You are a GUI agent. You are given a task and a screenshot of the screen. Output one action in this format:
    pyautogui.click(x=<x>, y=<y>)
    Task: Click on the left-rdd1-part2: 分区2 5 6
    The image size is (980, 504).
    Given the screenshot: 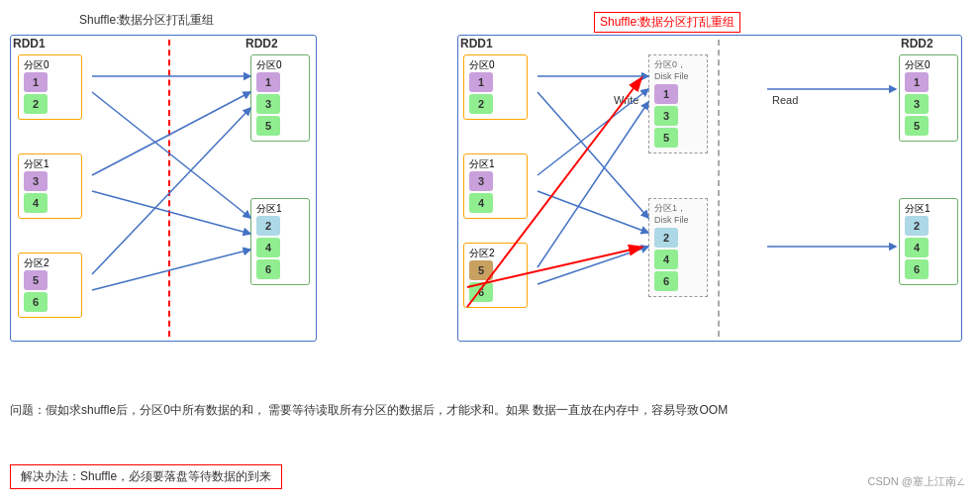 What is the action you would take?
    pyautogui.click(x=49, y=285)
    